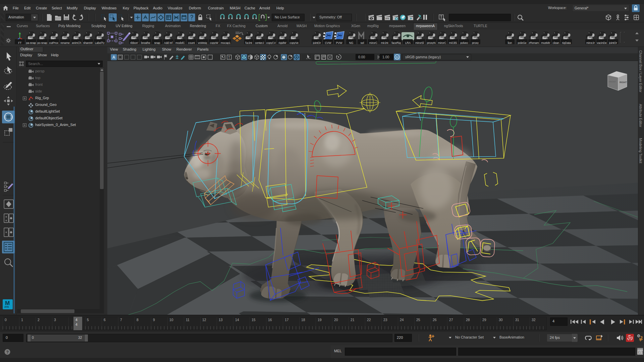  What do you see at coordinates (623, 82) in the screenshot?
I see `svg-text: RIGHT` at bounding box center [623, 82].